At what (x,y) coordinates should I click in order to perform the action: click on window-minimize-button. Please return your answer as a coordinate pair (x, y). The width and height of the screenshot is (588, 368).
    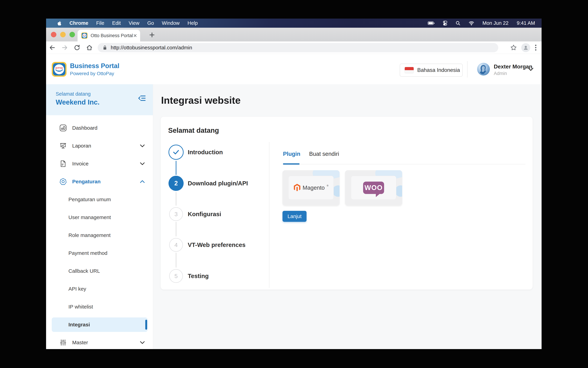
    Looking at the image, I should click on (63, 35).